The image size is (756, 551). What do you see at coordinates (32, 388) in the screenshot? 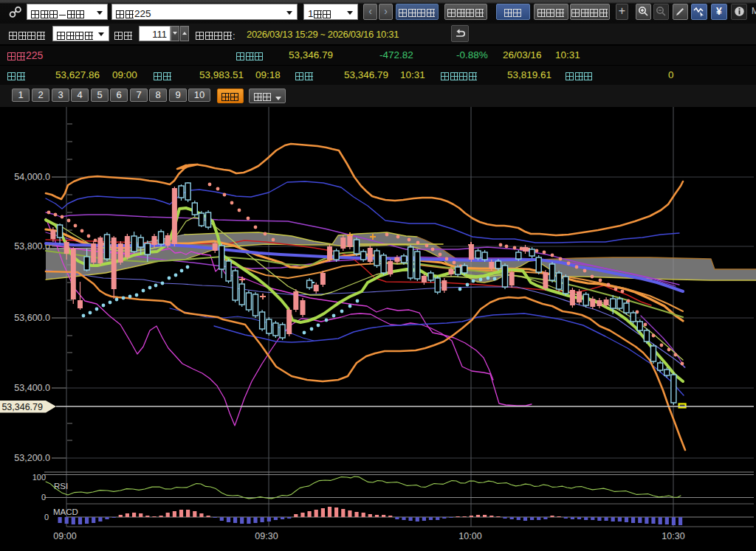
I see `svg-text: 53,400.0` at bounding box center [32, 388].